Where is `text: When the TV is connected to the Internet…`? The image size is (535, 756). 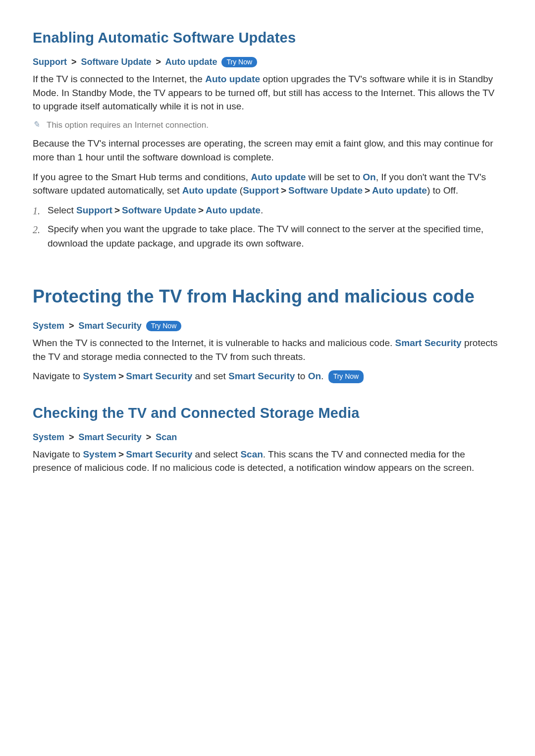 text: When the TV is connected to the Internet… is located at coordinates (214, 343).